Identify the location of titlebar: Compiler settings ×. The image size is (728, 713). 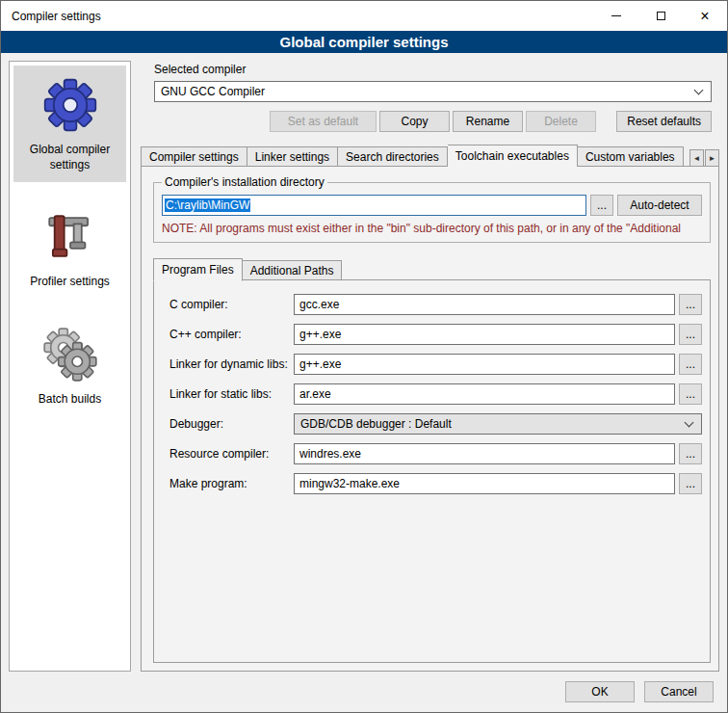
(364, 15).